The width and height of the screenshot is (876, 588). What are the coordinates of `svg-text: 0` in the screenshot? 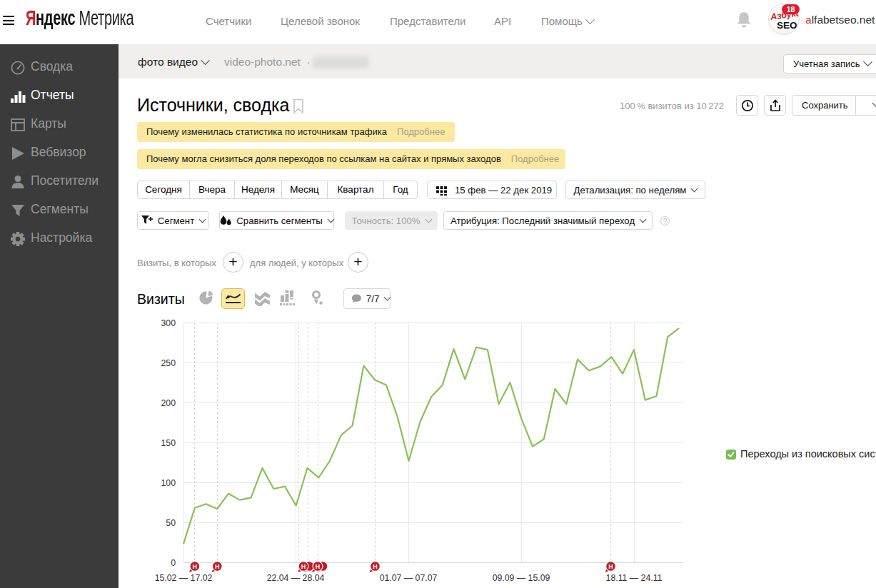 It's located at (173, 563).